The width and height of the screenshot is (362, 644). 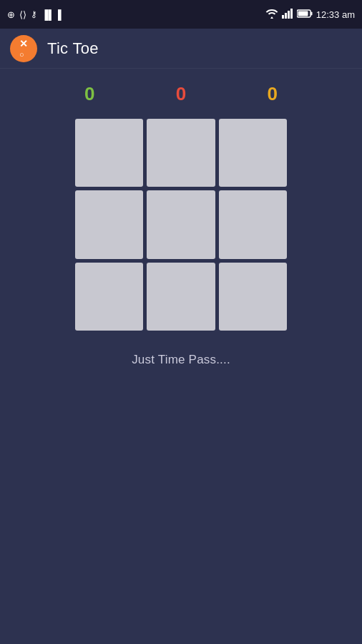 What do you see at coordinates (181, 94) in the screenshot?
I see `score-row: 0 0 0` at bounding box center [181, 94].